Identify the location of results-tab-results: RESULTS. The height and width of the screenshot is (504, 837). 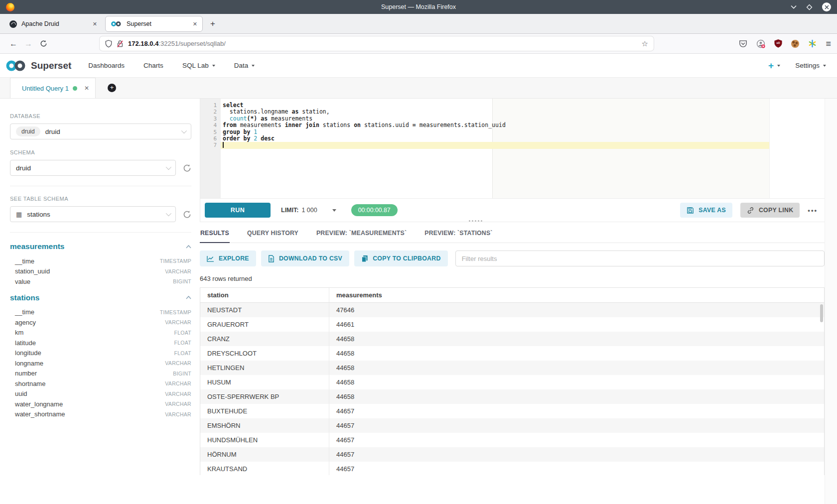
(215, 235).